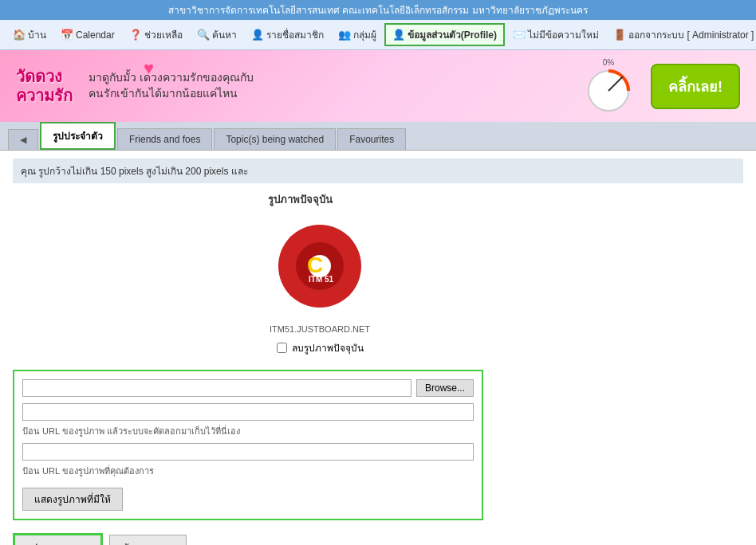  What do you see at coordinates (217, 35) in the screenshot?
I see `nav-search: 🔍 ค้นหา` at bounding box center [217, 35].